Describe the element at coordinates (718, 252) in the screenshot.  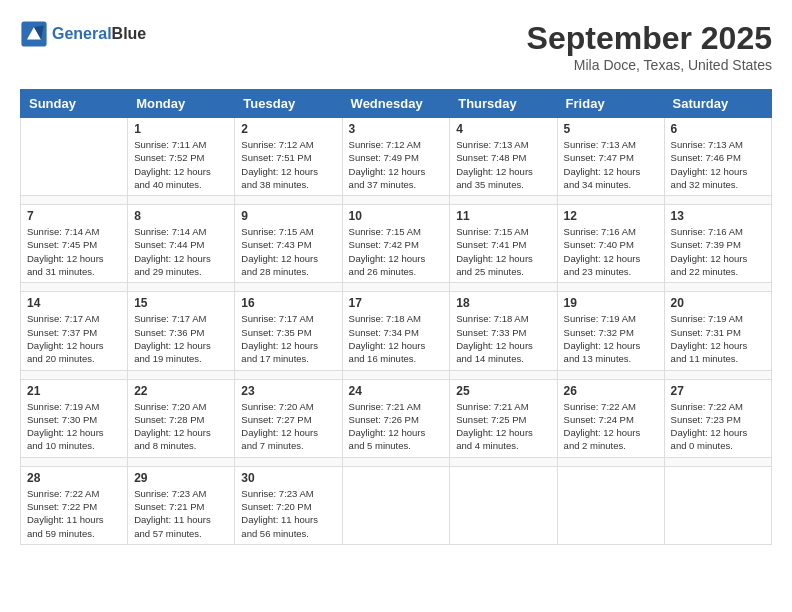
I see `day-info: Sunrise: 7:16 AM Sunset: 7:39 PM Dayligh…` at that location.